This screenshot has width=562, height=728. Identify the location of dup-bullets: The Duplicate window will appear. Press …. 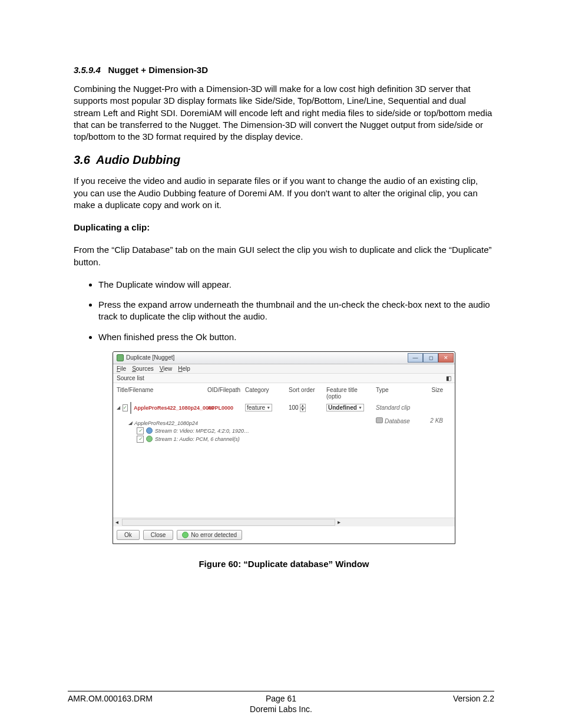
(293, 311).